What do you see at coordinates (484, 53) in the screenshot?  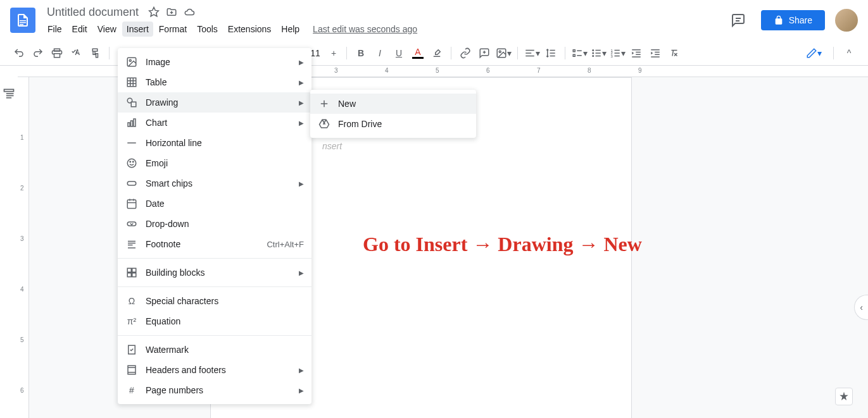 I see `add-comment-button` at bounding box center [484, 53].